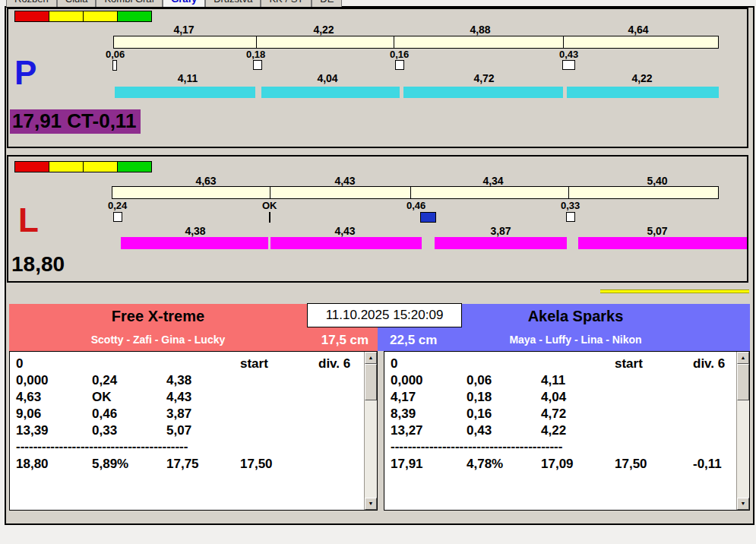 The height and width of the screenshot is (544, 756). What do you see at coordinates (504, 397) in the screenshot?
I see `cell: 0,18` at bounding box center [504, 397].